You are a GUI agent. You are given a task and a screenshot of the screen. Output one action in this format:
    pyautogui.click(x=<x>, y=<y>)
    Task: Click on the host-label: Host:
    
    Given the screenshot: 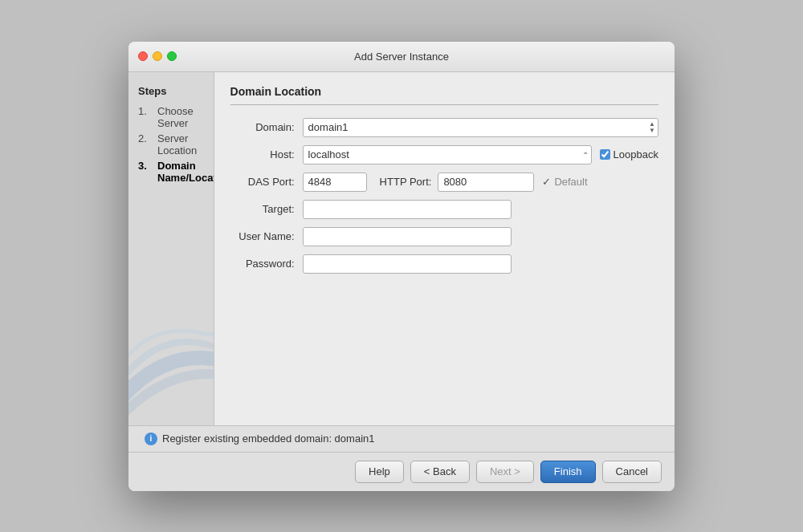 What is the action you would take?
    pyautogui.click(x=267, y=154)
    